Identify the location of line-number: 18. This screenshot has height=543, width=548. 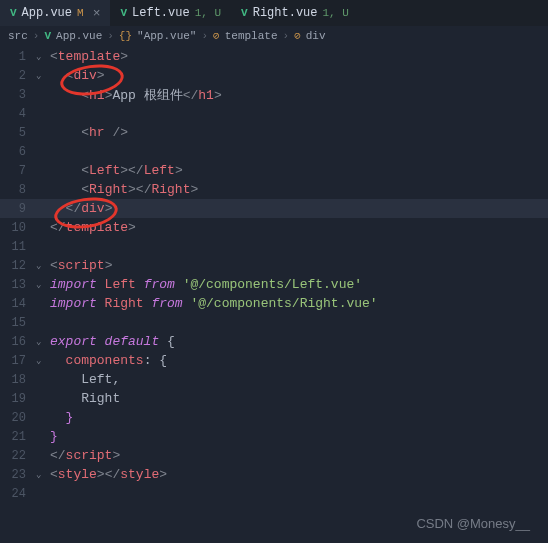
(18, 380).